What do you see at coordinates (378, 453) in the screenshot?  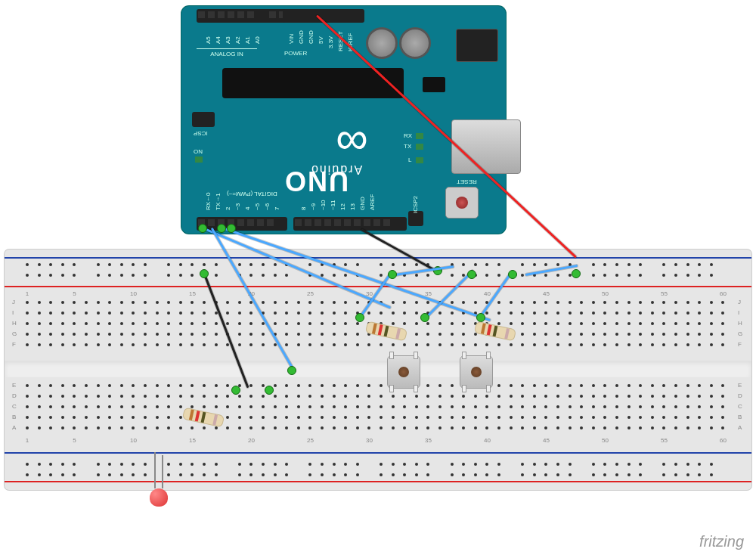 I see `bottom-minus-rail-line` at bounding box center [378, 453].